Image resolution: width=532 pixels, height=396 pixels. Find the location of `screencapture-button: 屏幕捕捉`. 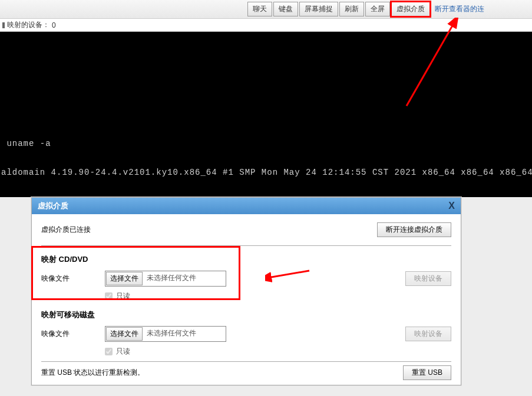

screencapture-button: 屏幕捕捉 is located at coordinates (319, 9).